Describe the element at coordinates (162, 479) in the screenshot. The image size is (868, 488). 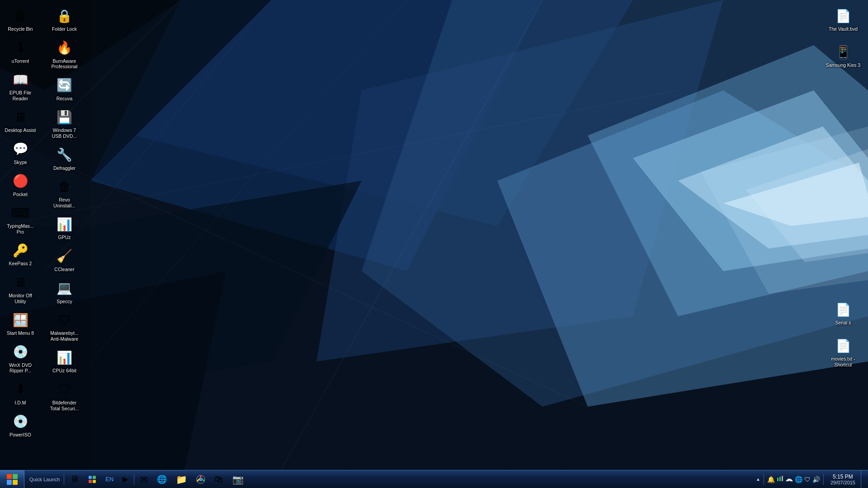
I see `taskbar-ie-btn: 🌐` at that location.